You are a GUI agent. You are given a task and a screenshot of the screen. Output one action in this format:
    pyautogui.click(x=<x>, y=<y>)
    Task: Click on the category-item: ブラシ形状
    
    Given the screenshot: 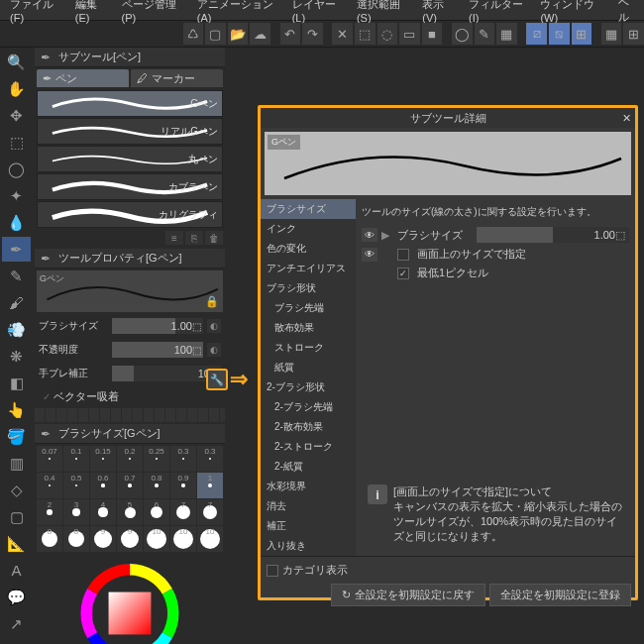 What is the action you would take?
    pyautogui.click(x=308, y=288)
    